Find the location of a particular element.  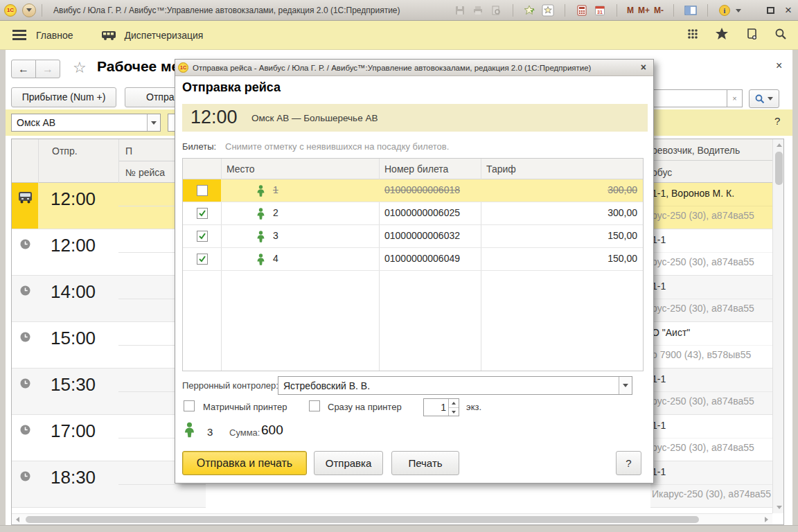

history-icon is located at coordinates (752, 35).